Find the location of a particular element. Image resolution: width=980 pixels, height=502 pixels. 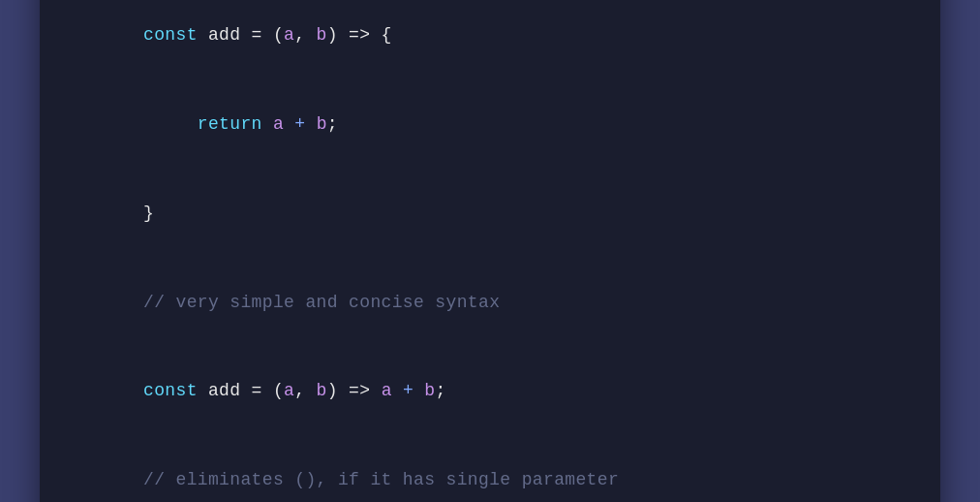

code-line-4: } is located at coordinates (490, 213).